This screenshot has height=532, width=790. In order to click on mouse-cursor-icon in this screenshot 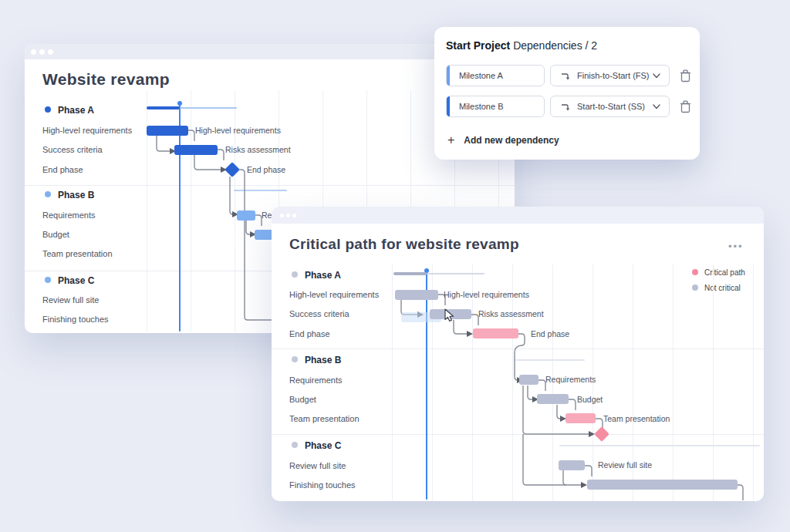, I will do `click(450, 315)`.